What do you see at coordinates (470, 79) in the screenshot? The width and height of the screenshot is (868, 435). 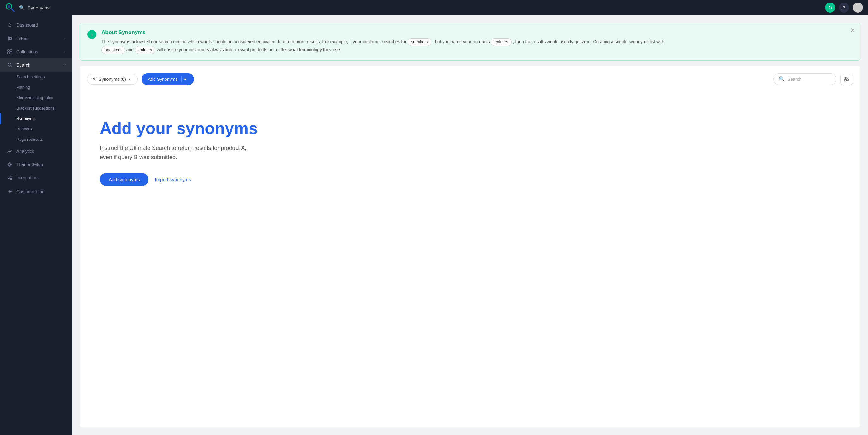 I see `toolbar: All Synonyms (0) ▾ Add Synonyms ▾ 🔍` at bounding box center [470, 79].